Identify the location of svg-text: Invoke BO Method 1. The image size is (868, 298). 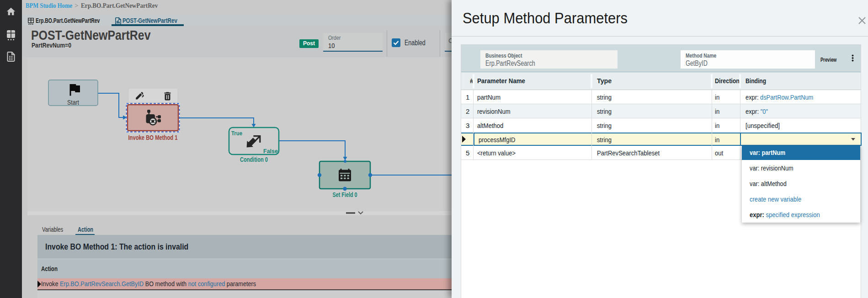
(153, 138).